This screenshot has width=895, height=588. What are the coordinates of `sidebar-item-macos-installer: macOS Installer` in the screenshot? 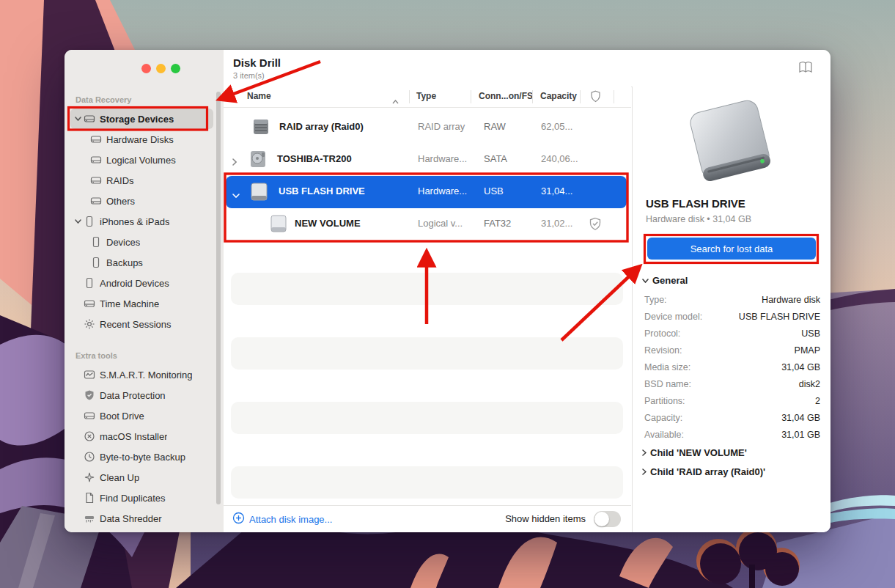 It's located at (142, 436).